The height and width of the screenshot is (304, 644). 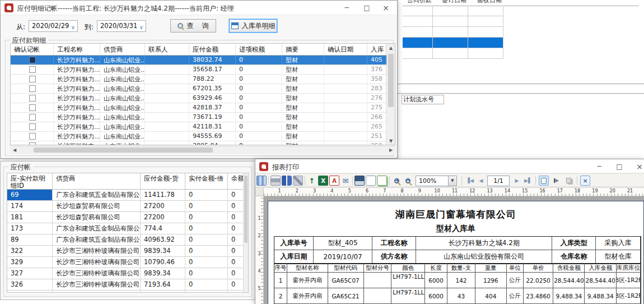 What do you see at coordinates (376, 49) in the screenshot?
I see `column-header: 入库` at bounding box center [376, 49].